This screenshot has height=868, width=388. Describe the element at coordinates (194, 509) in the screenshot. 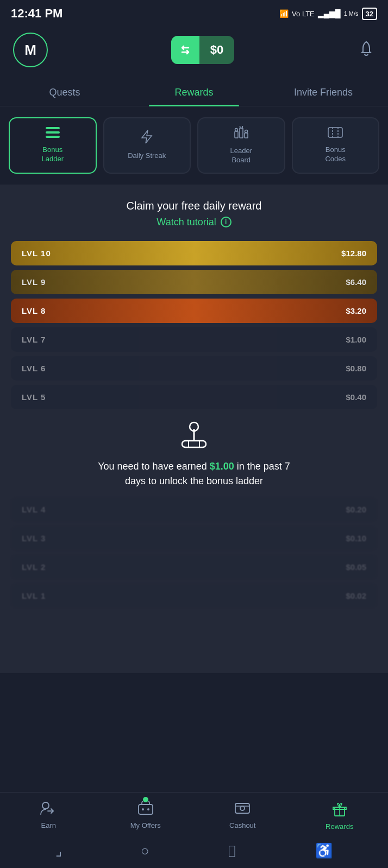

I see `ladder-row-lvl4: LVL 4 $0.20` at that location.